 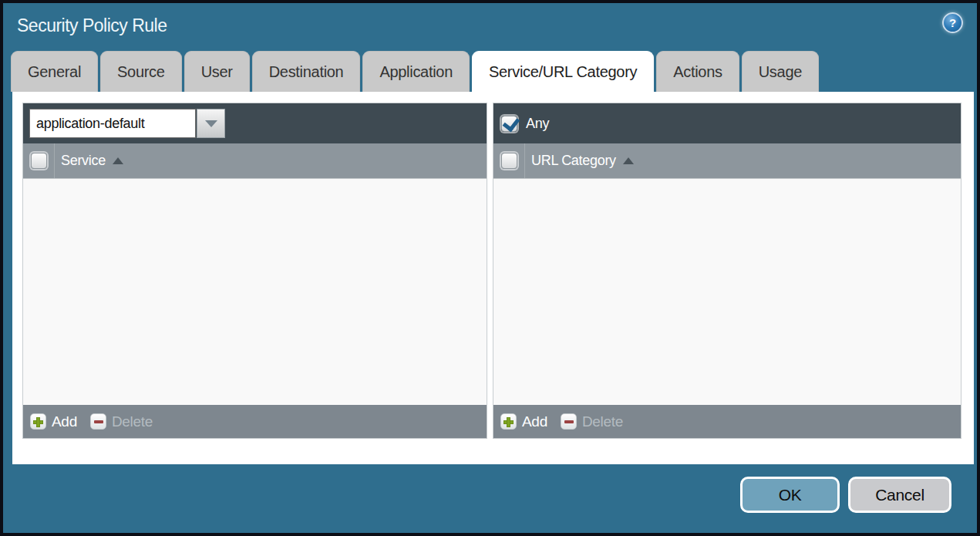 I want to click on dialog-title: Security Policy Rule, so click(x=93, y=26).